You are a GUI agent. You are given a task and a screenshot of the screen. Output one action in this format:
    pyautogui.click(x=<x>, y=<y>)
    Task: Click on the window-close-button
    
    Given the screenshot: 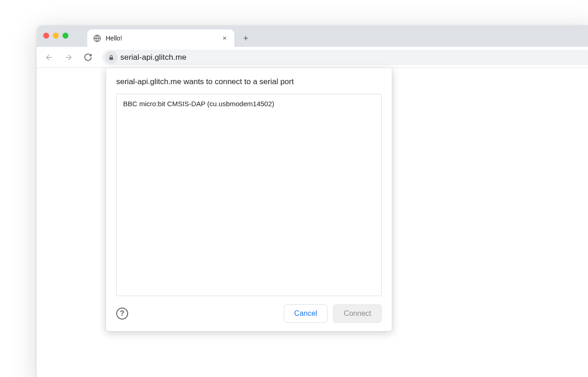 What is the action you would take?
    pyautogui.click(x=46, y=36)
    